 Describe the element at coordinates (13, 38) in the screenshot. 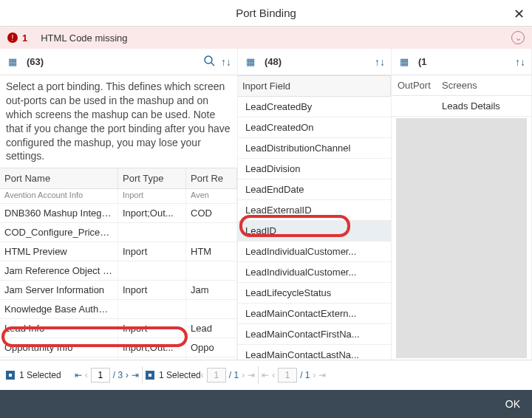

I see `error-icon: !` at that location.